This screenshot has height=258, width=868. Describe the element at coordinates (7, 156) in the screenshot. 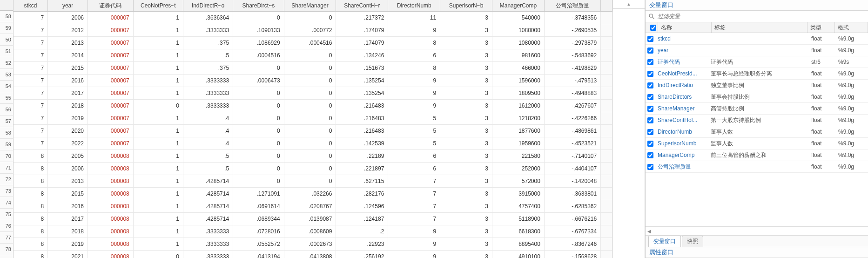

I see `row-number: 70` at that location.